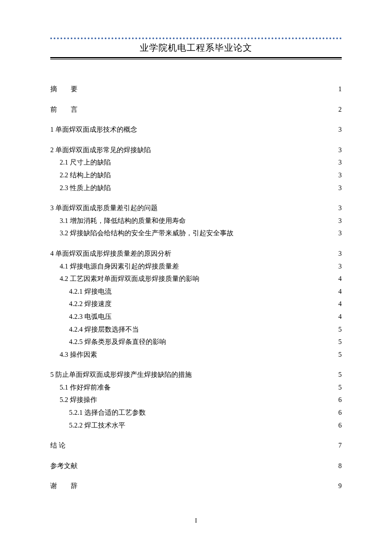  I want to click on toc-entry-label: 5.2 焊接操作, so click(74, 400).